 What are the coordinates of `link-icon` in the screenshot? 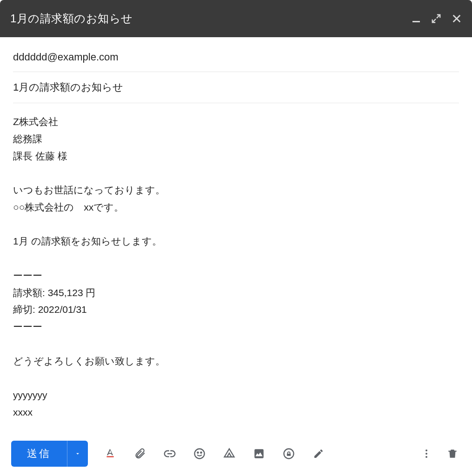 It's located at (170, 454).